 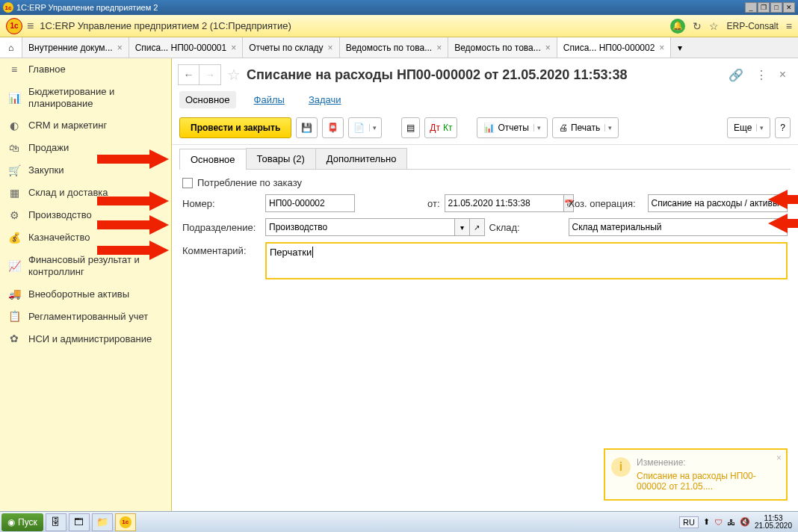 What do you see at coordinates (751, 7) in the screenshot?
I see `minimize-button: _` at bounding box center [751, 7].